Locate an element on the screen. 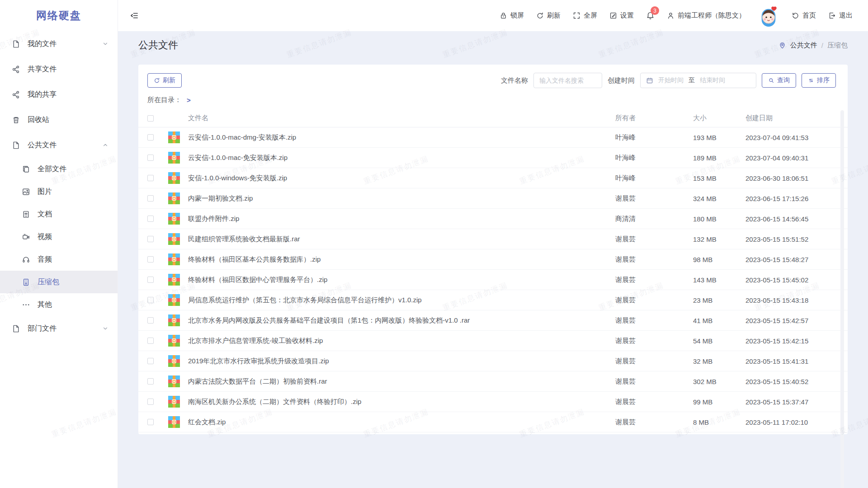 The width and height of the screenshot is (868, 488). sidebar-item-department-files: 部门文件 is located at coordinates (59, 328).